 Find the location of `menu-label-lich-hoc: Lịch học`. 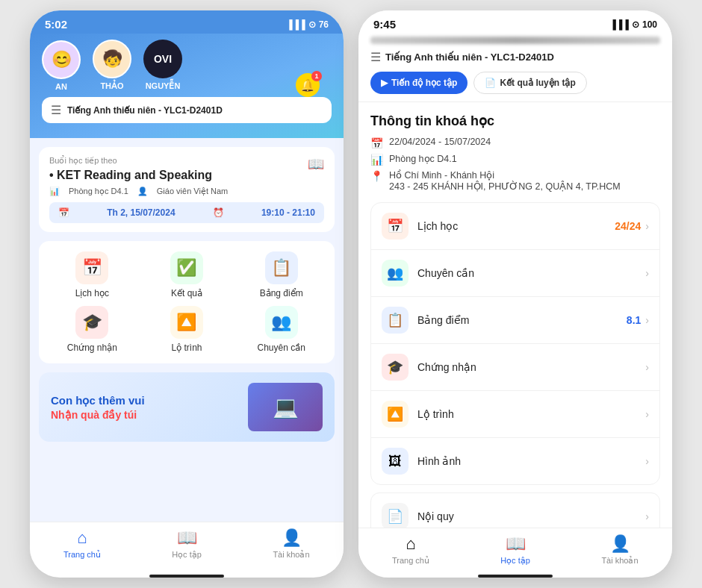

menu-label-lich-hoc: Lịch học is located at coordinates (516, 226).